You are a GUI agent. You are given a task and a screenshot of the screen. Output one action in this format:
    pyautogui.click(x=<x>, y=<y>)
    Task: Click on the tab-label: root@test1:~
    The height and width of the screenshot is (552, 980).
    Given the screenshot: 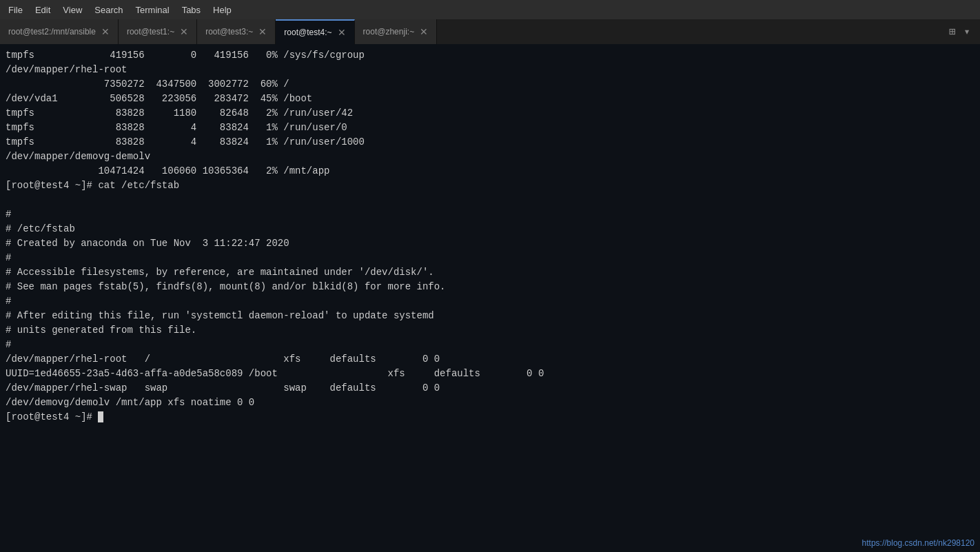 What is the action you would take?
    pyautogui.click(x=150, y=32)
    